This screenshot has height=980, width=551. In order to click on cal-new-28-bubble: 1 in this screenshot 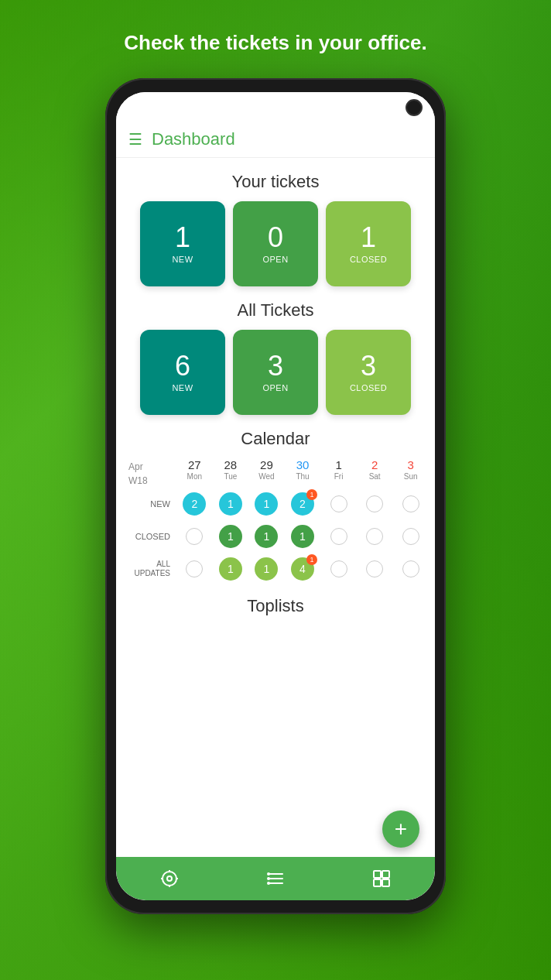, I will do `click(231, 504)`.